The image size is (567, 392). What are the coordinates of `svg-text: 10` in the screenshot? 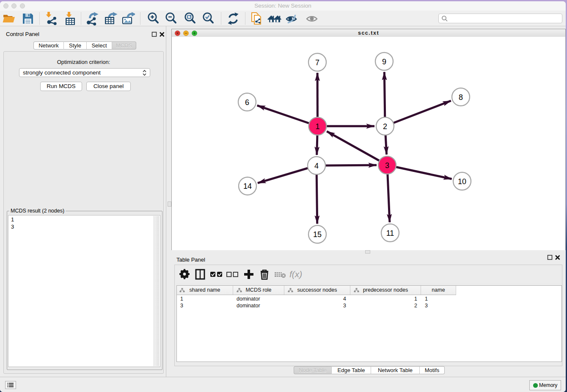 It's located at (462, 182).